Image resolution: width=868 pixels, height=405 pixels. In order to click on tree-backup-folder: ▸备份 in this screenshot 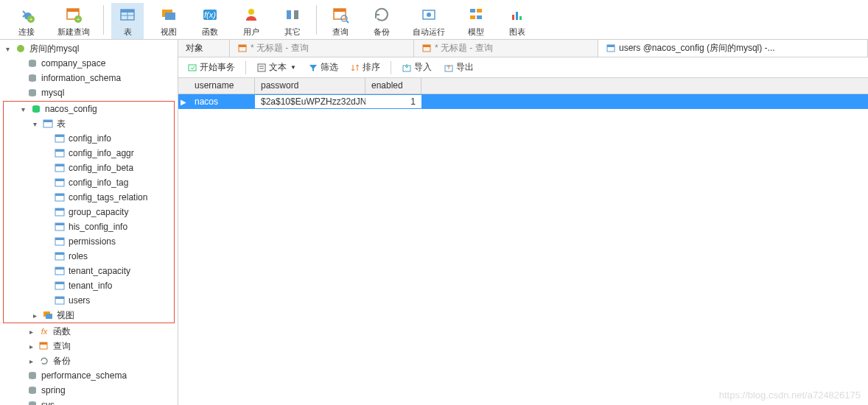, I will do `click(88, 361)`.